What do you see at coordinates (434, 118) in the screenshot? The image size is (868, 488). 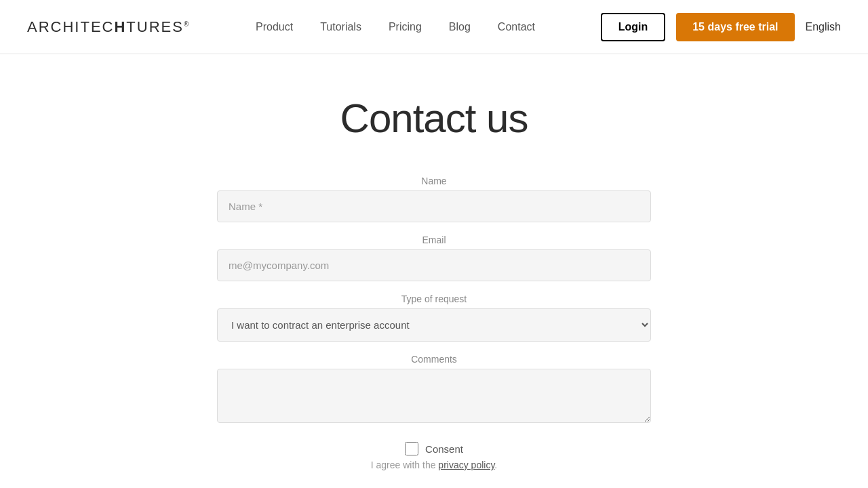 I see `page-title: Contact us` at bounding box center [434, 118].